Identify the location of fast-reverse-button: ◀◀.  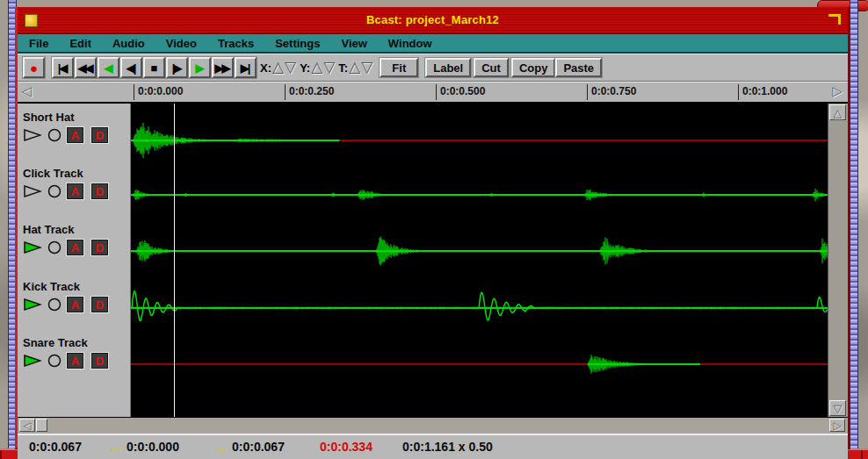
(86, 68).